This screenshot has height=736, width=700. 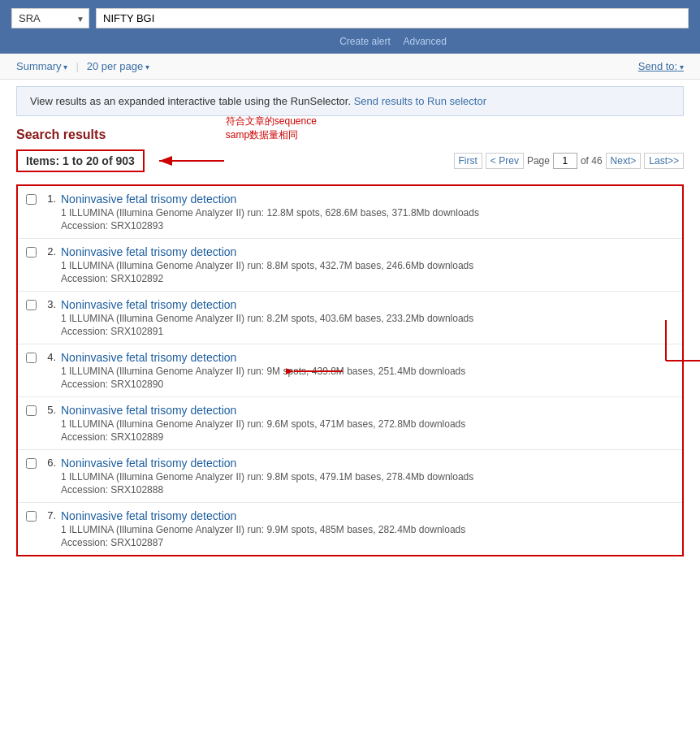 I want to click on item-link-1: Noninvasive fetal trisomy detection, so click(x=149, y=199).